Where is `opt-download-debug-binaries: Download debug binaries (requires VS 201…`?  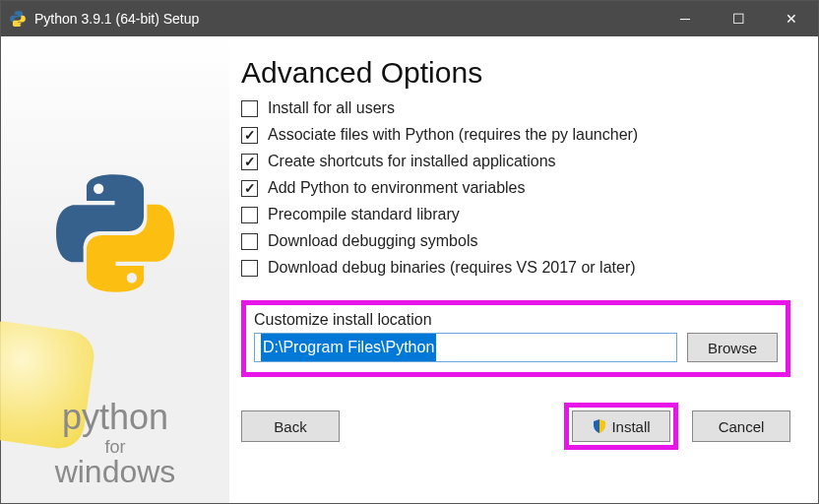
opt-download-debug-binaries: Download debug binaries (requires VS 201… is located at coordinates (516, 268).